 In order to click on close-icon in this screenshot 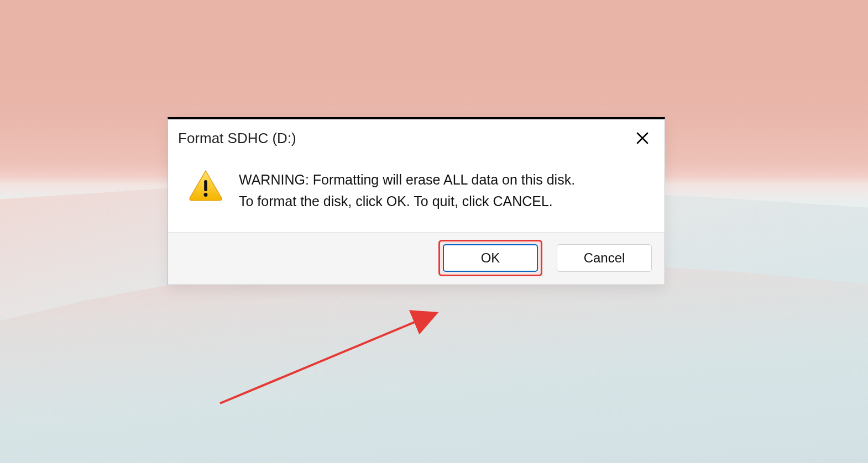, I will do `click(642, 138)`.